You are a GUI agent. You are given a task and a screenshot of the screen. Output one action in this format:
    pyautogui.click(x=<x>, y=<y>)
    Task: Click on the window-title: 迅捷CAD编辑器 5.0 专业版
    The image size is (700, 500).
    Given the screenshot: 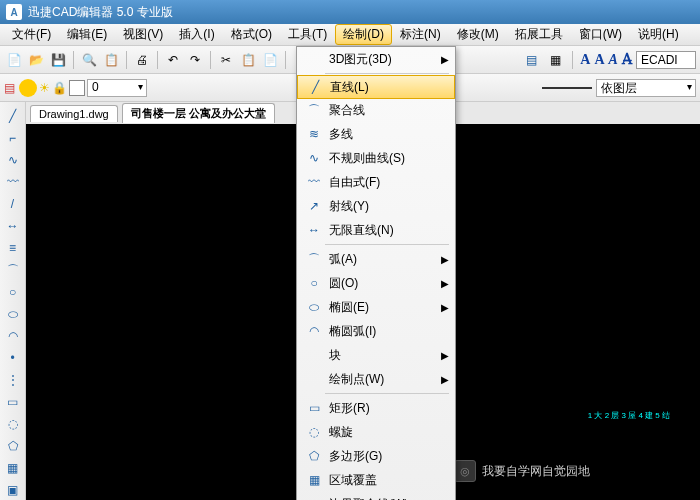 What is the action you would take?
    pyautogui.click(x=100, y=12)
    